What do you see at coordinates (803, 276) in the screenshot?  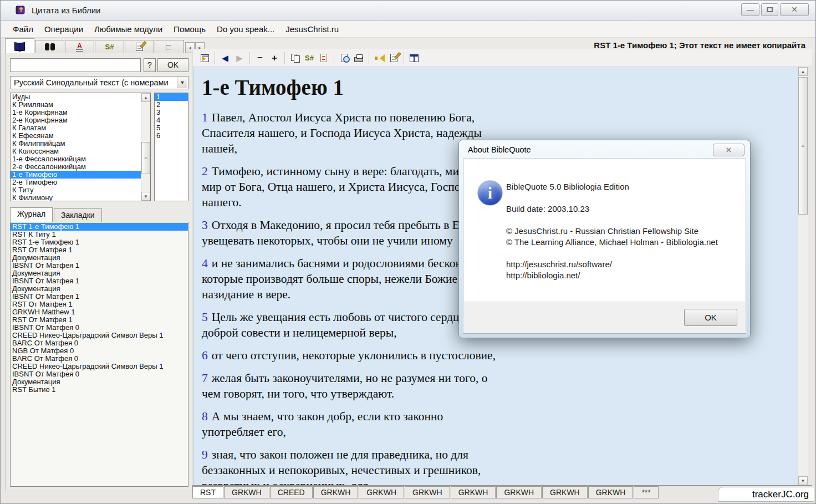 I see `main-scrollbar: ▲ ≡ ▼` at bounding box center [803, 276].